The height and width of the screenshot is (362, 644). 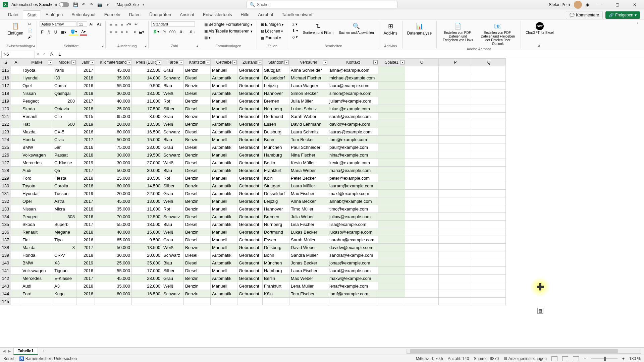 What do you see at coordinates (86, 232) in the screenshot?
I see `cell: 2018` at bounding box center [86, 232].